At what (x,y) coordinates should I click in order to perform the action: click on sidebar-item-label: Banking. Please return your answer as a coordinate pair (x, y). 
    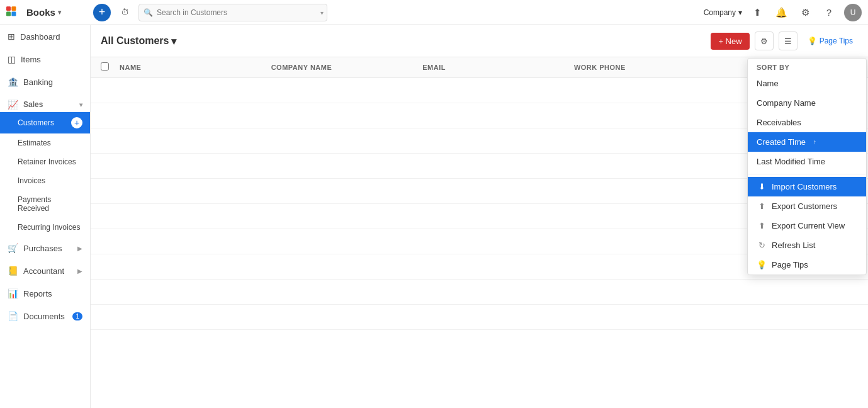
    Looking at the image, I should click on (38, 82).